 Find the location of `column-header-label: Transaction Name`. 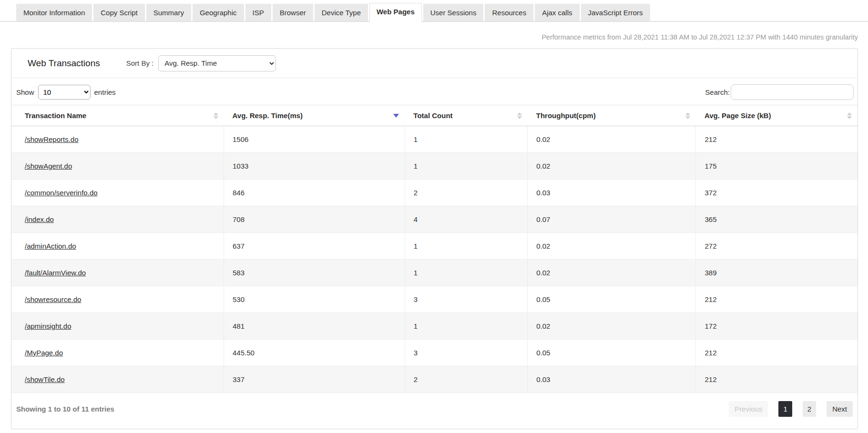

column-header-label: Transaction Name is located at coordinates (55, 115).